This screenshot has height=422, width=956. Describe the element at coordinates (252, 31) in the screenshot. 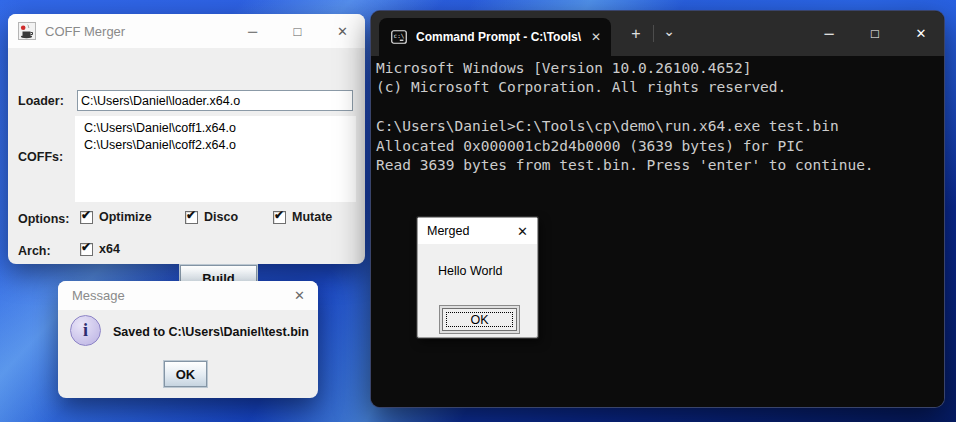

I see `minimize-button: ─` at that location.